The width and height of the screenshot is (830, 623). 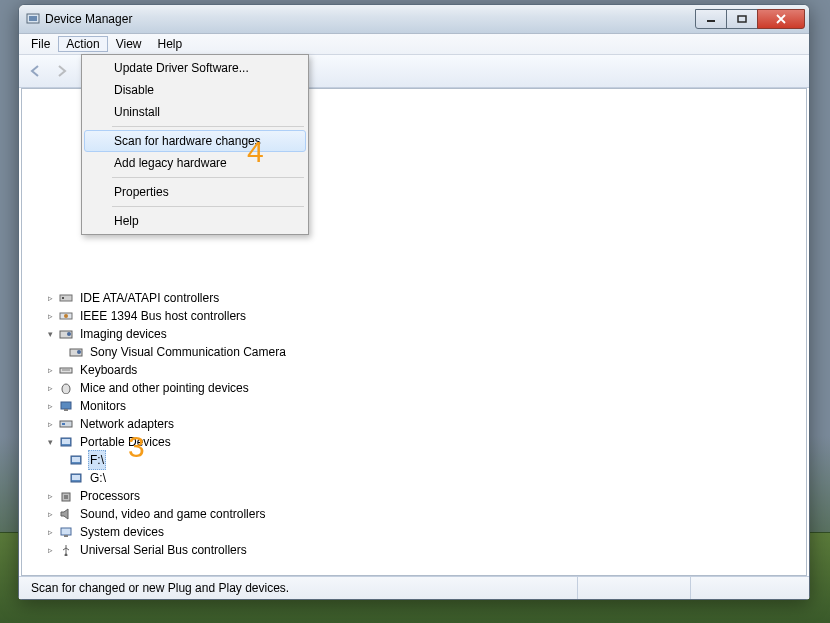 What do you see at coordinates (416, 424) in the screenshot?
I see `tree-node-network: ▹ Network adapters` at bounding box center [416, 424].